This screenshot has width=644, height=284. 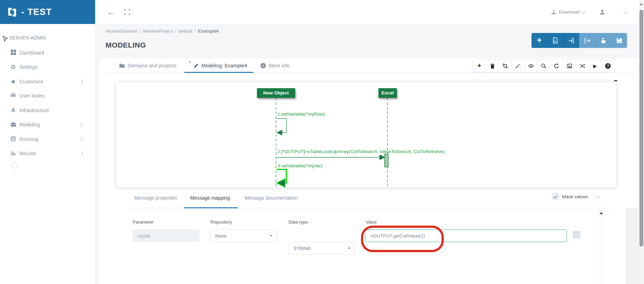 What do you see at coordinates (568, 12) in the screenshot?
I see `download-menu: Download` at bounding box center [568, 12].